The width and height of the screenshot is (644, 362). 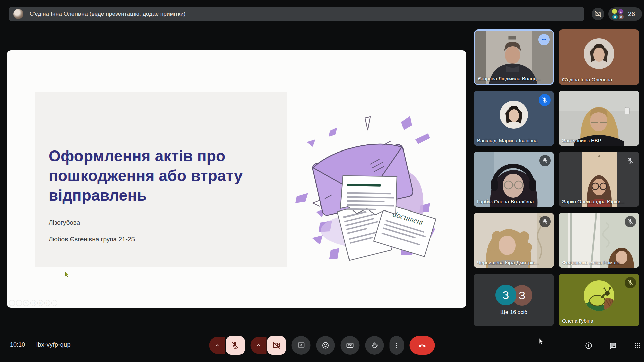 What do you see at coordinates (301, 345) in the screenshot?
I see `present-button` at bounding box center [301, 345].